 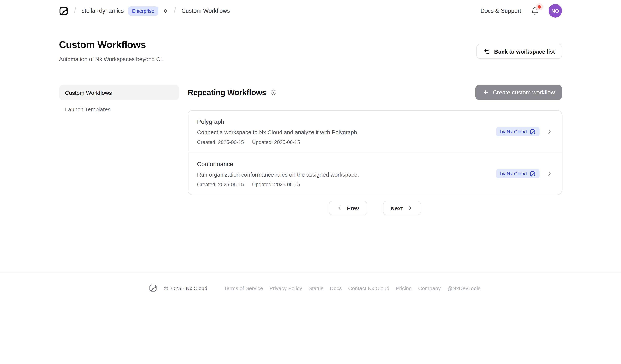 I want to click on bell-icon, so click(x=535, y=11).